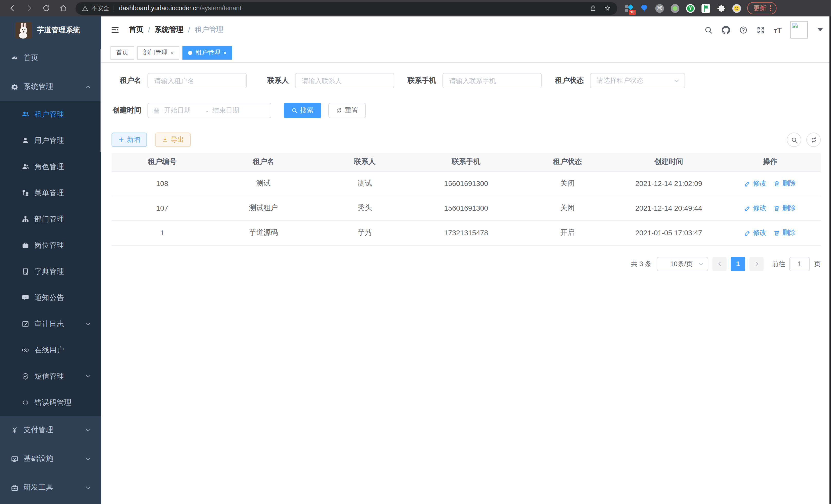 Image resolution: width=831 pixels, height=504 pixels. What do you see at coordinates (156, 111) in the screenshot?
I see `calendar-icon` at bounding box center [156, 111].